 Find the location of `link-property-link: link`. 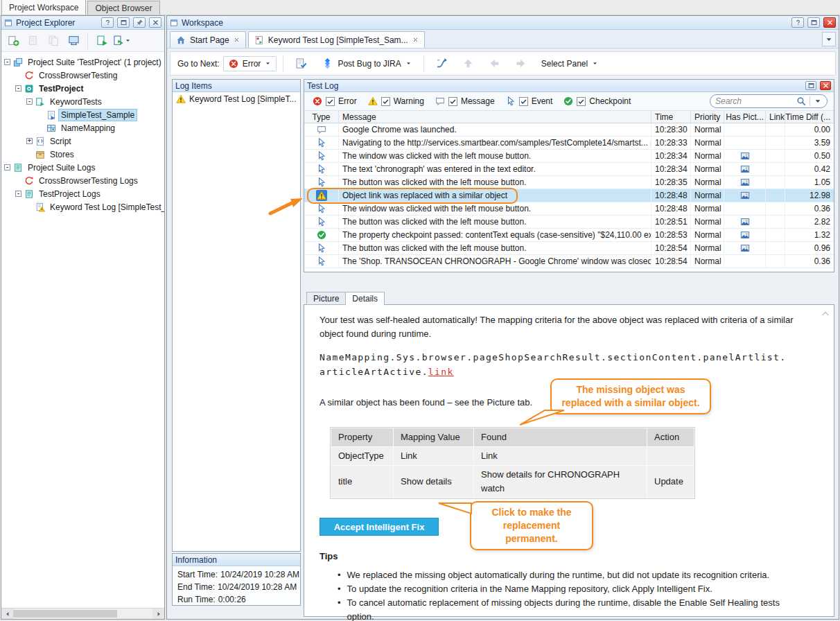

link-property-link: link is located at coordinates (441, 371).